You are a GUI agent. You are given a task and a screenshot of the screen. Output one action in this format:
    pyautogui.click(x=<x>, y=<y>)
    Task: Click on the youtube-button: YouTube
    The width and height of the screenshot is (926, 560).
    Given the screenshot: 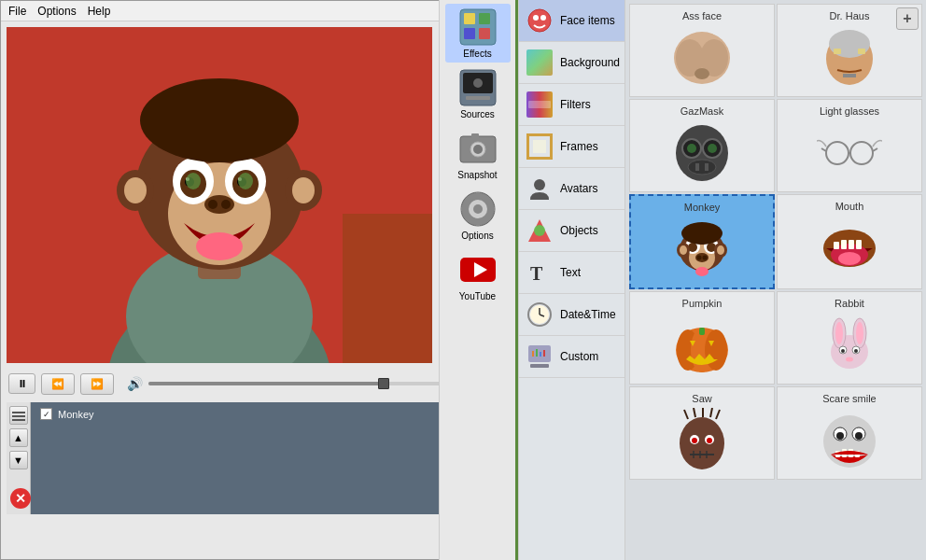 What is the action you would take?
    pyautogui.click(x=478, y=276)
    